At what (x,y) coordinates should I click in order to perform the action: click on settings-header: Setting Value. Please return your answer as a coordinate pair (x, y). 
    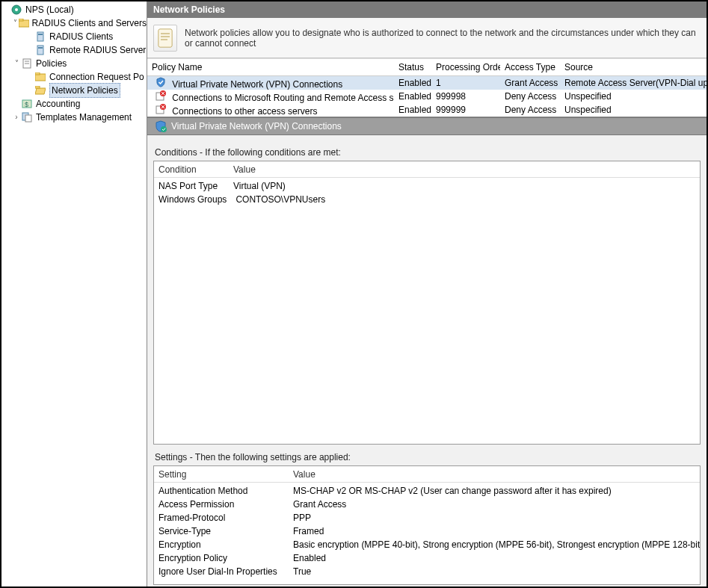
    Looking at the image, I should click on (427, 474).